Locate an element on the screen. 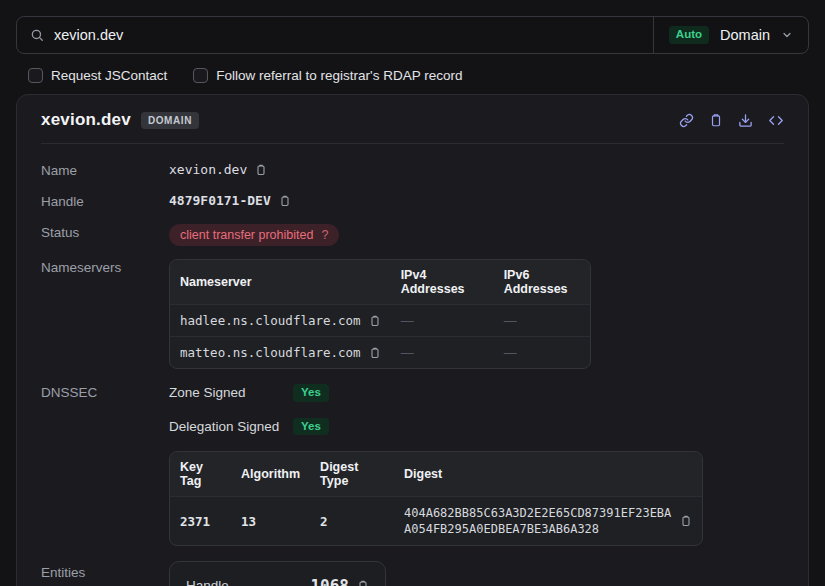 The height and width of the screenshot is (586, 825). zone-signed-label: Zone Signed is located at coordinates (231, 392).